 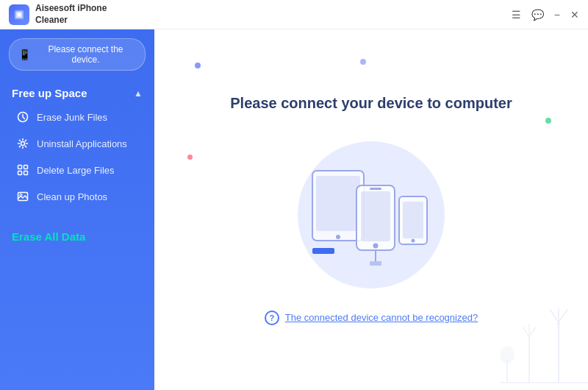 I want to click on sidebar-item-clean-photos: Clean up Photos, so click(x=77, y=196).